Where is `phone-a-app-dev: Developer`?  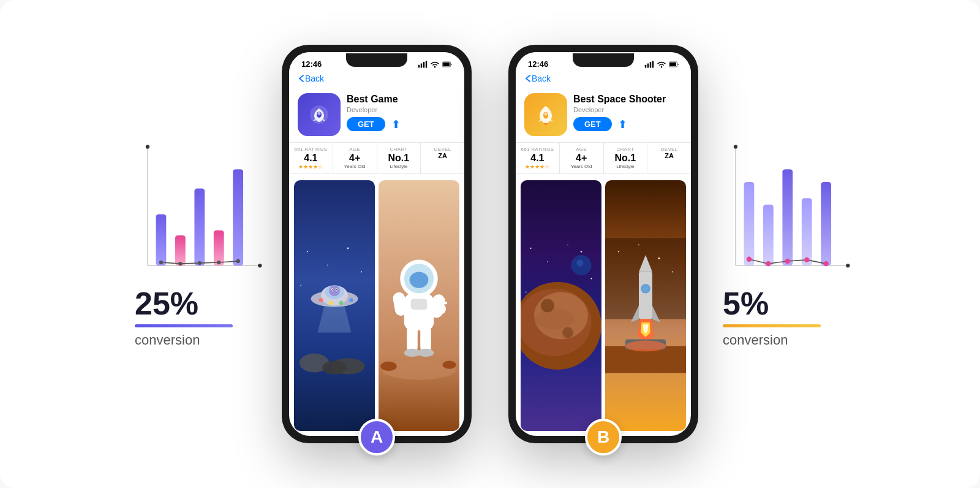
phone-a-app-dev: Developer is located at coordinates (401, 110).